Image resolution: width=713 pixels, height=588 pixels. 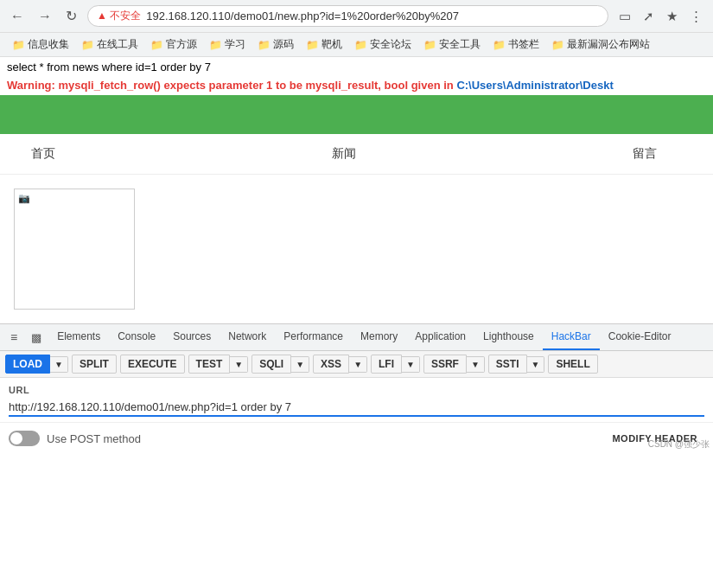 What do you see at coordinates (356, 154) in the screenshot?
I see `site-nav: 首页 新闻 留言` at bounding box center [356, 154].